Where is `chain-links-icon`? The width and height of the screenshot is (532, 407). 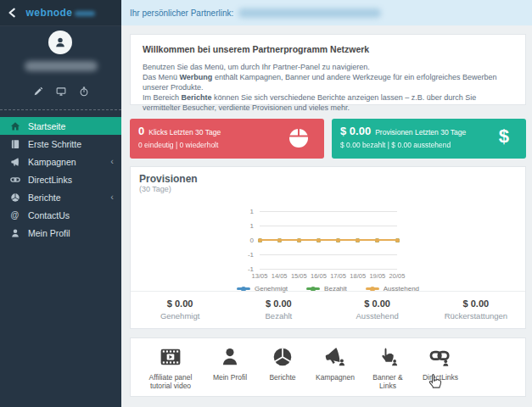 chain-links-icon is located at coordinates (440, 359).